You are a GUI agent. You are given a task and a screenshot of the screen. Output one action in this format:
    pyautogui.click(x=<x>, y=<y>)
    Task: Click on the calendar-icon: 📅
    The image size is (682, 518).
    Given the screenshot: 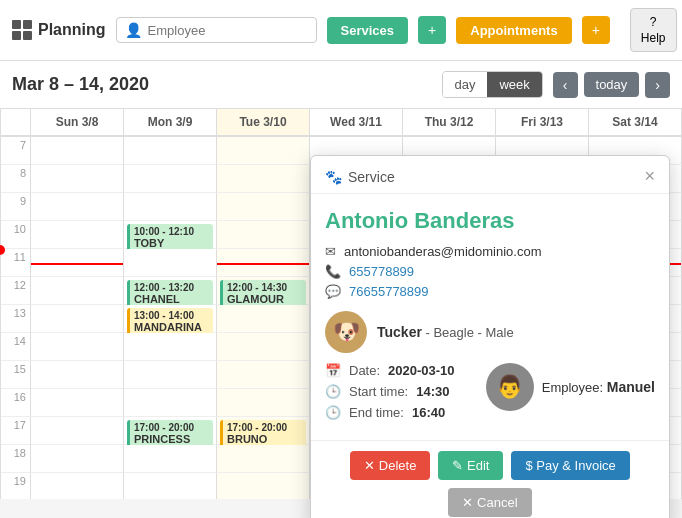 What is the action you would take?
    pyautogui.click(x=333, y=370)
    